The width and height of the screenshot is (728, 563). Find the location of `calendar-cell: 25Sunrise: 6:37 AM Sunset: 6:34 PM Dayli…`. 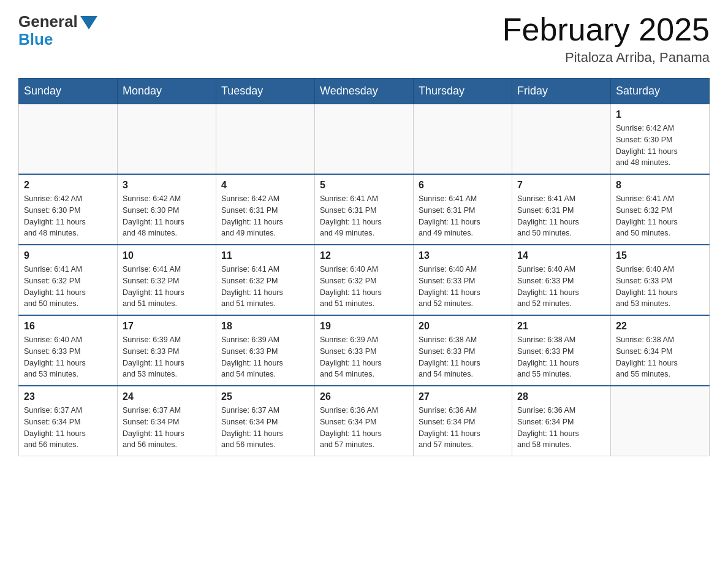

calendar-cell: 25Sunrise: 6:37 AM Sunset: 6:34 PM Dayli… is located at coordinates (266, 421).